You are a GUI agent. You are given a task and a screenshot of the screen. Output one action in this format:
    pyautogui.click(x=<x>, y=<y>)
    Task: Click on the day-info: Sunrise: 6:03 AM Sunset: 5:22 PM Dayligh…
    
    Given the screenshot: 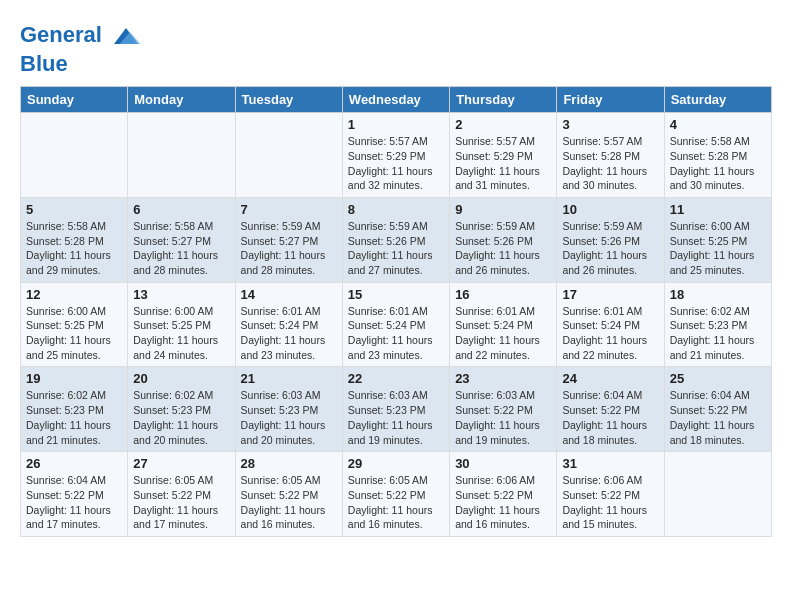 What is the action you would take?
    pyautogui.click(x=503, y=418)
    